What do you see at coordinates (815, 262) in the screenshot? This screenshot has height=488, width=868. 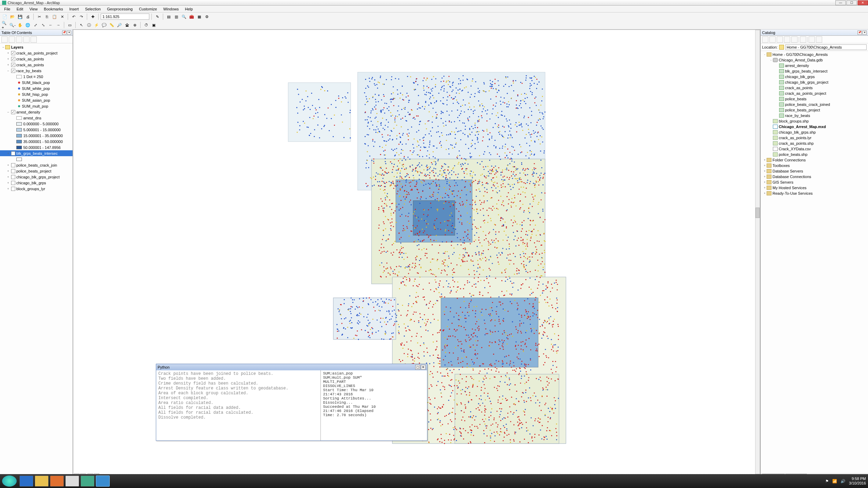 I see `catalog-tree: -Home - GG700\Chicago_Arrests-Chicago_Ar…` at bounding box center [815, 262].